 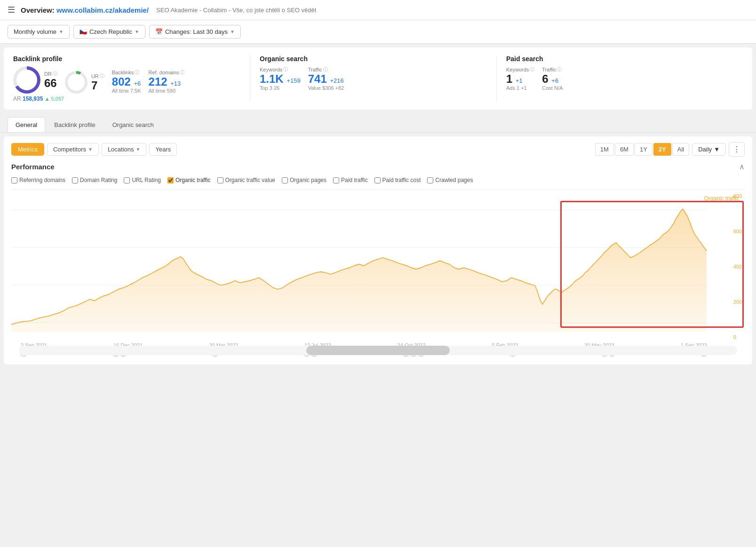 What do you see at coordinates (737, 150) in the screenshot?
I see `more-button: ⋮` at bounding box center [737, 150].